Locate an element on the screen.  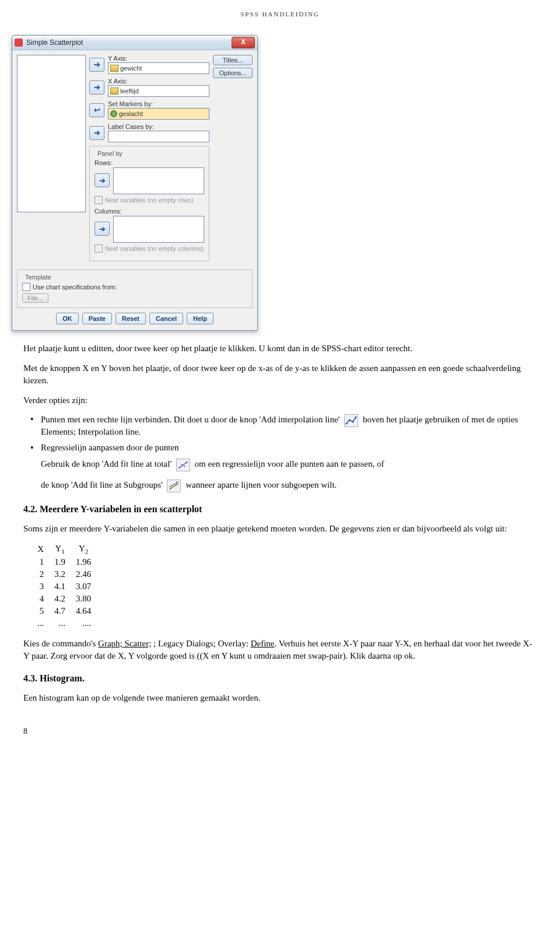
bullet-2: Regressielijn aanpassen door de punten G… is located at coordinates (289, 468).